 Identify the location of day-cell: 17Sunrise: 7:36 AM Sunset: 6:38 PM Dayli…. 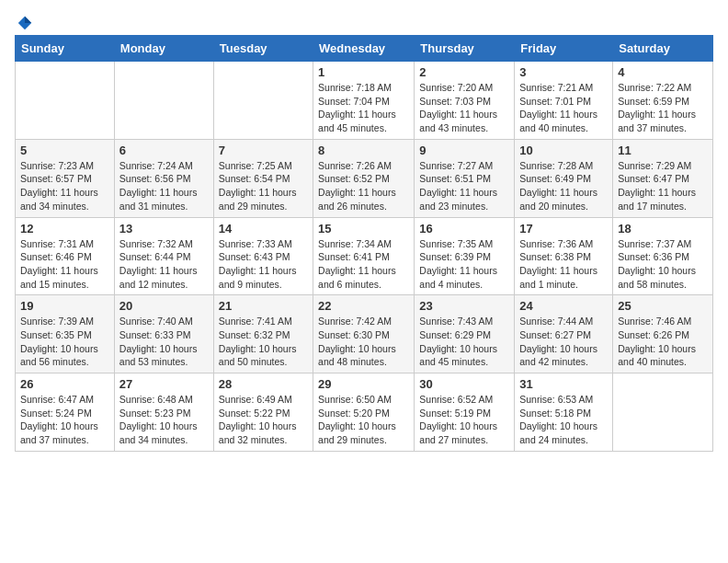
(564, 256).